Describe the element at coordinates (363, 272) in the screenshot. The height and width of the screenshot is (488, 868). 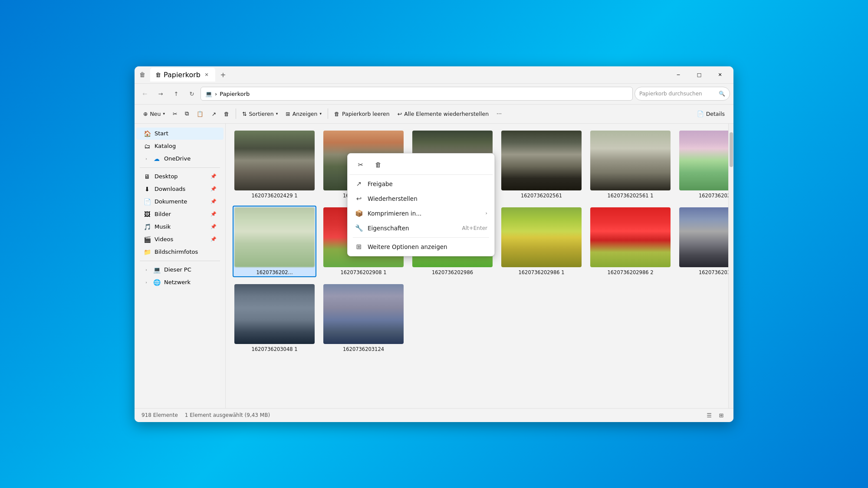
I see `thumbnail-label-7: 1620736202908 1` at that location.